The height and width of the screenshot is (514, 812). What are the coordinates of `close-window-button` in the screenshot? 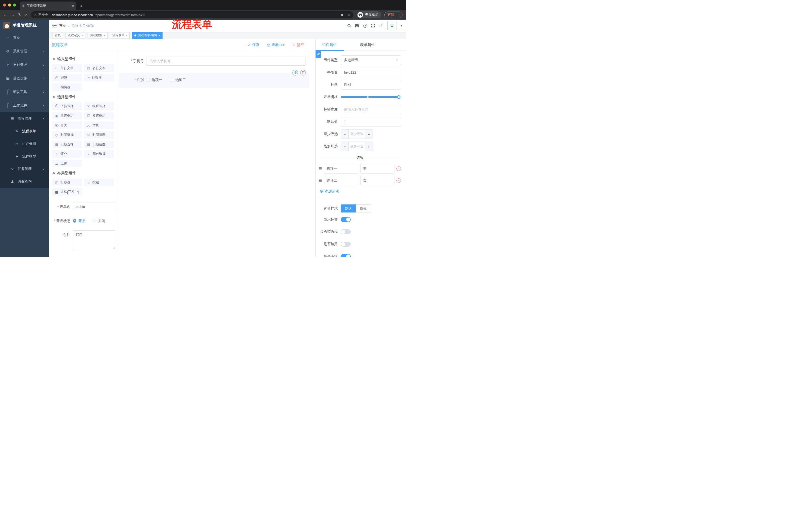 It's located at (5, 5).